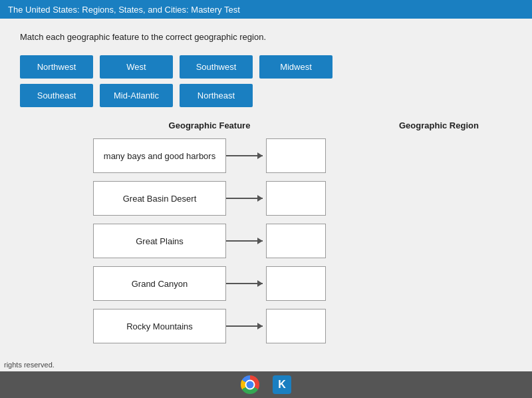  Describe the element at coordinates (160, 241) in the screenshot. I see `feature-box-2: Great Plains` at that location.